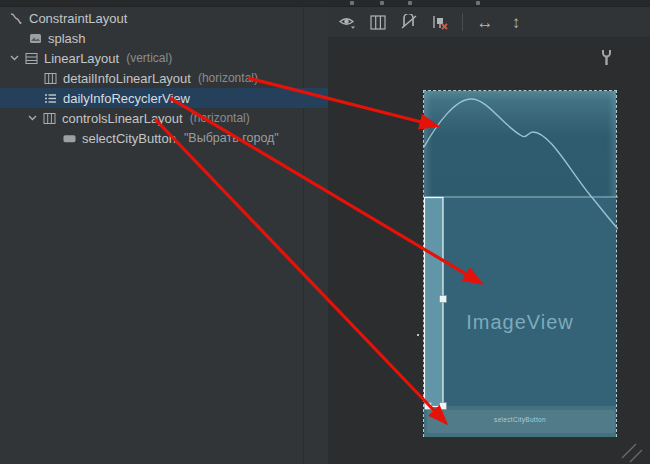 The image size is (650, 464). Describe the element at coordinates (126, 98) in the screenshot. I see `tree-item-label: dailyInfoRecyclerView` at that location.